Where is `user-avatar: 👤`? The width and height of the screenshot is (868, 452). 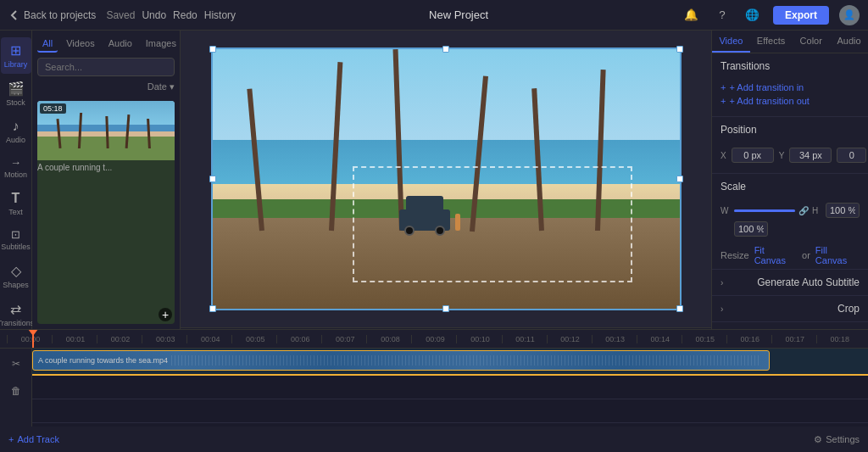
user-avatar: 👤 is located at coordinates (849, 15).